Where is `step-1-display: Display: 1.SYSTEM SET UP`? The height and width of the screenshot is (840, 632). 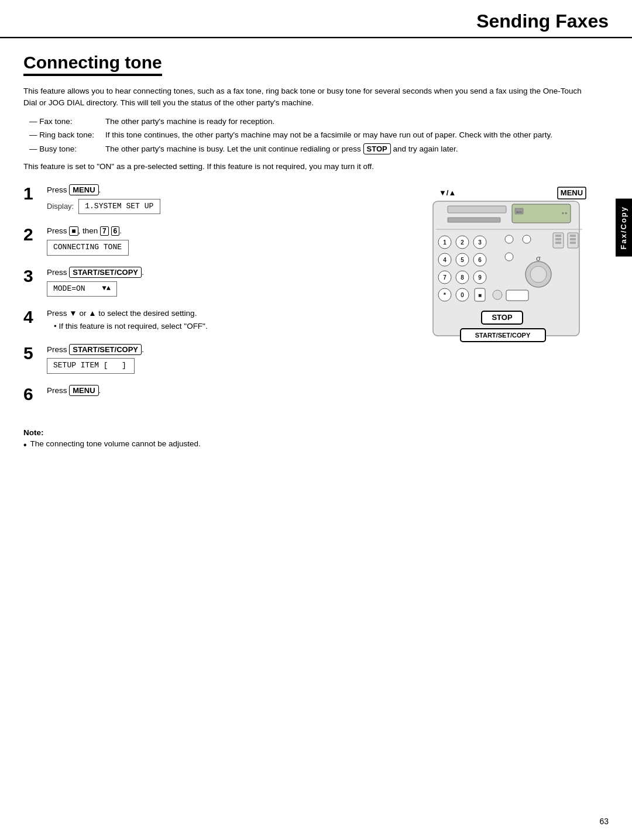
step-1-display: Display: 1.SYSTEM SET UP is located at coordinates (225, 207).